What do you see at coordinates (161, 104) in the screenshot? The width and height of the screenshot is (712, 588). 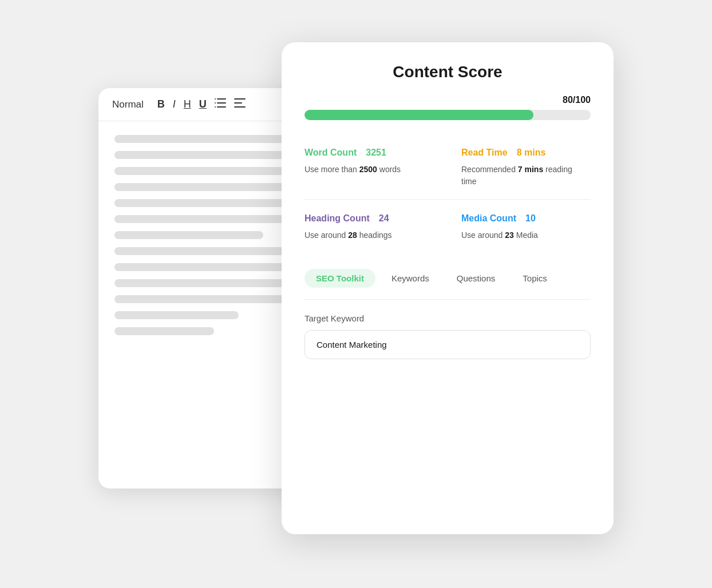 I see `bold-icon: B` at bounding box center [161, 104].